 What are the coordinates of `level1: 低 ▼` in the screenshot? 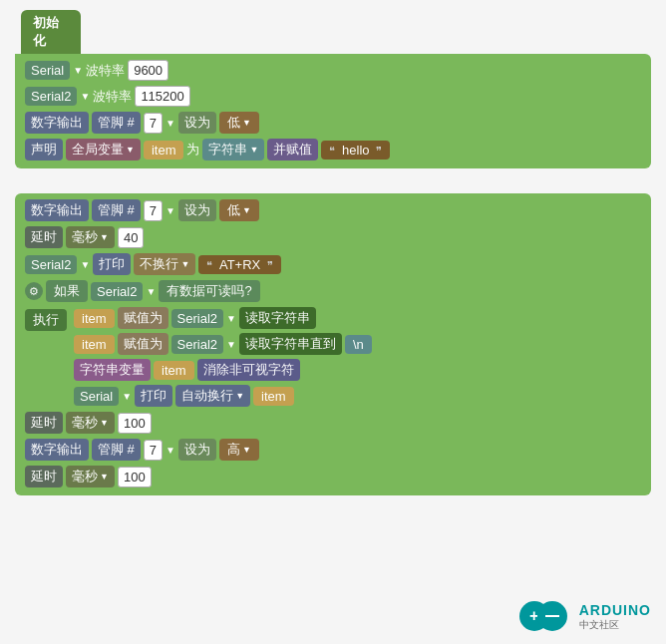 It's located at (239, 123).